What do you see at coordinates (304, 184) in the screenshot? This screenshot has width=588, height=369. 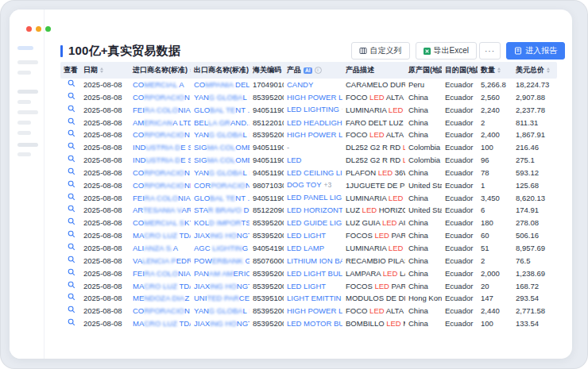 I see `product-link: DOG TOY` at bounding box center [304, 184].